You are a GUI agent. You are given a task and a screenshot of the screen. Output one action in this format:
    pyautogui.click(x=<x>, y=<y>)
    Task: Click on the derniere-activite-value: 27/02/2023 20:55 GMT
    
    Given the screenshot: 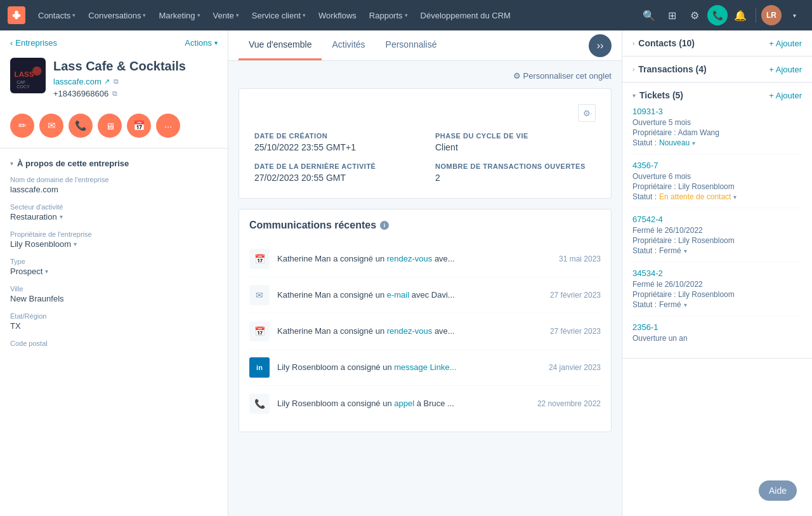 What is the action you would take?
    pyautogui.click(x=335, y=178)
    